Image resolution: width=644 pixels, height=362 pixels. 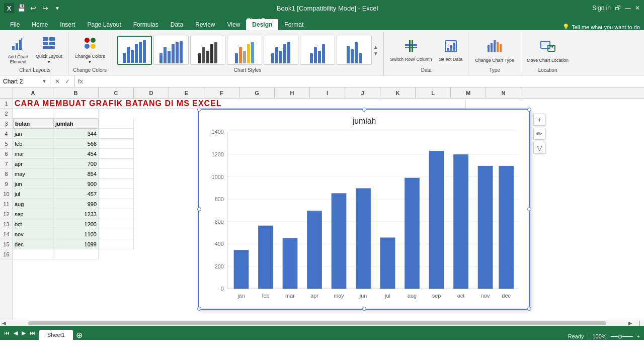 What do you see at coordinates (33, 174) in the screenshot?
I see `cell-a8: may` at bounding box center [33, 174].